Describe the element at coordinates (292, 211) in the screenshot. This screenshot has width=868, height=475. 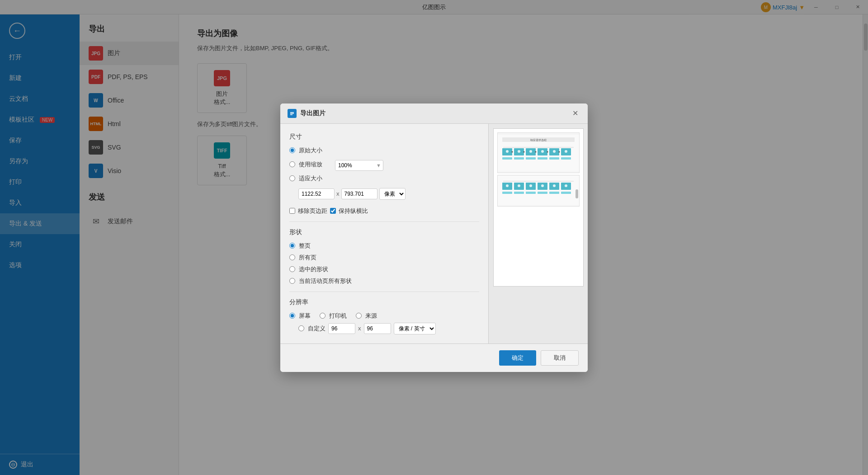
I see `remove-margin-checkbox` at that location.